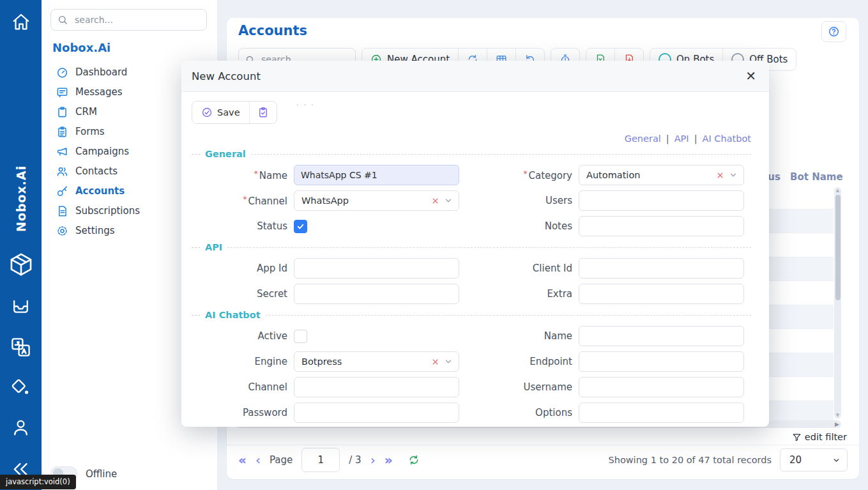  I want to click on category-value: Automation, so click(649, 175).